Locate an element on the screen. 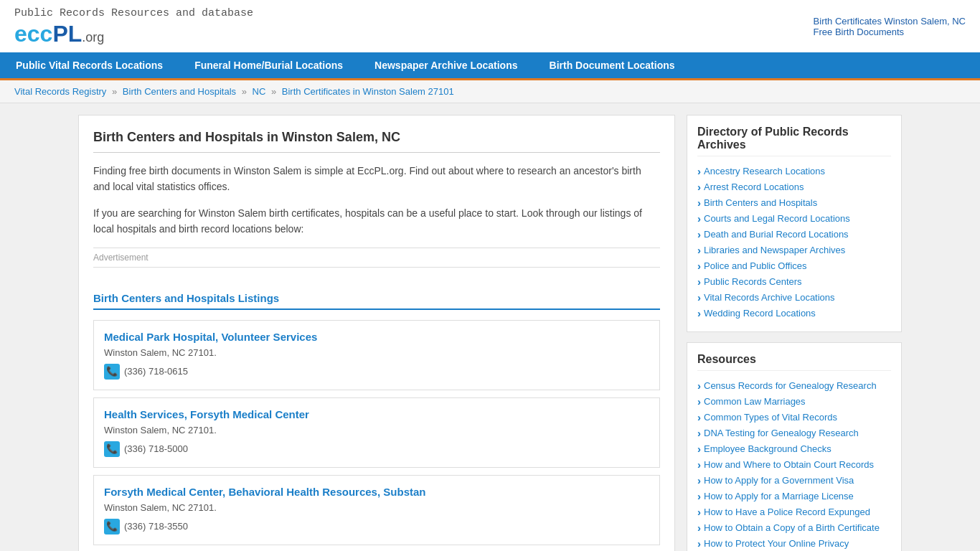 This screenshot has width=980, height=551. breadcrumb: Vital Records Registry » Birth Centers a… is located at coordinates (490, 92).